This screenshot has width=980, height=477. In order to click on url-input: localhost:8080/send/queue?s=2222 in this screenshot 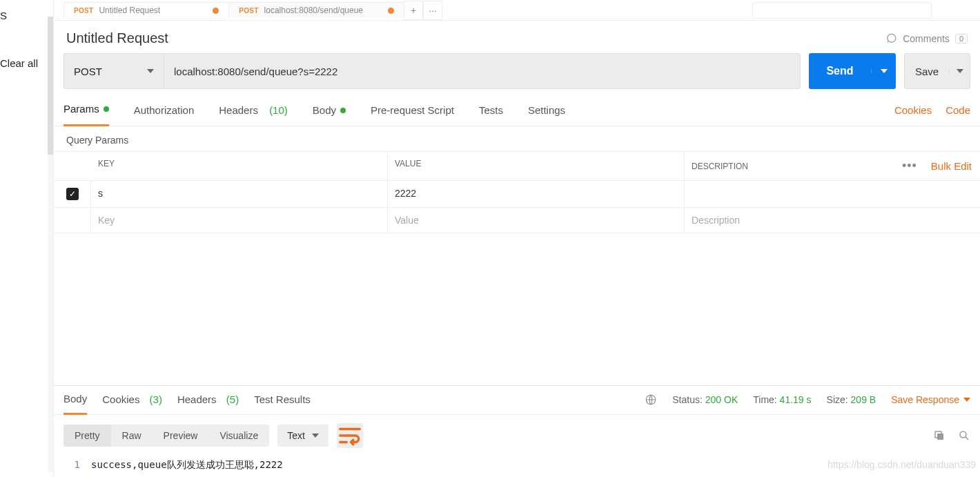, I will do `click(482, 71)`.